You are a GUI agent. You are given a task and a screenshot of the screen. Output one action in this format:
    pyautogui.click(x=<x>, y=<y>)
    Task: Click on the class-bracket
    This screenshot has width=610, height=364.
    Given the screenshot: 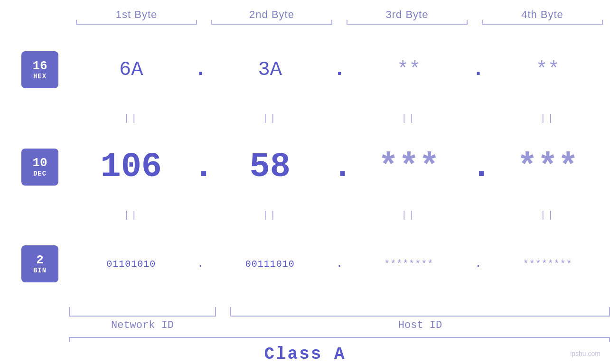 What is the action you would take?
    pyautogui.click(x=339, y=337)
    